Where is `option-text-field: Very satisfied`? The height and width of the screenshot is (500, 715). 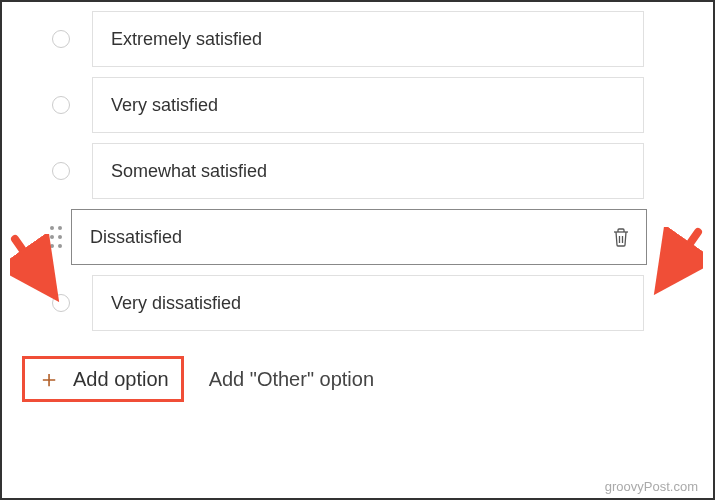 option-text-field: Very satisfied is located at coordinates (368, 105).